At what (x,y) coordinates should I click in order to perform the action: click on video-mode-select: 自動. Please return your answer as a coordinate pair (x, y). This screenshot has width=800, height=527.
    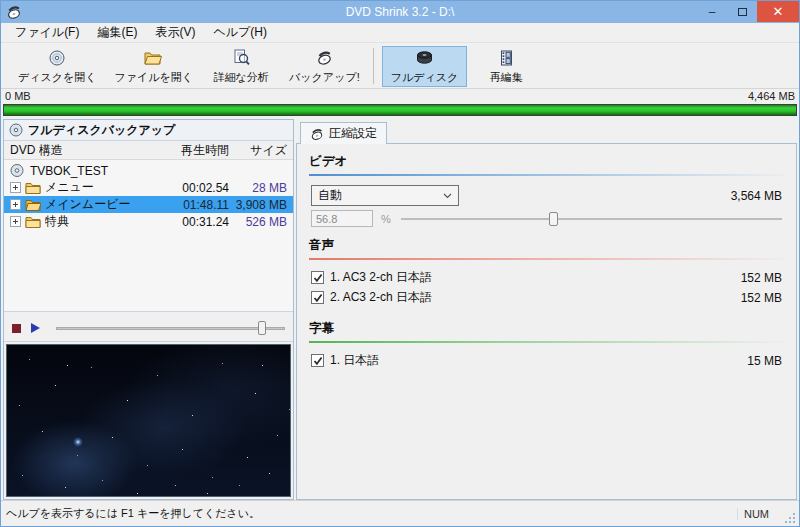
    Looking at the image, I should click on (385, 196).